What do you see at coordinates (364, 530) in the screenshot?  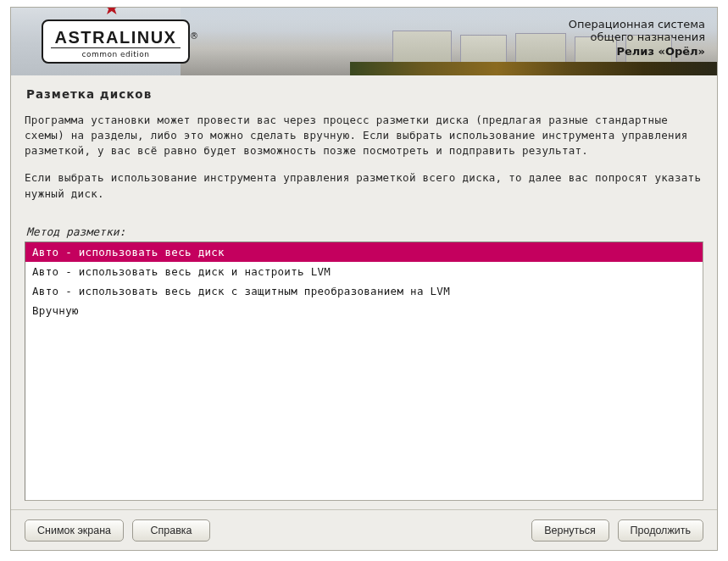 I see `footer-bar: Снимок экрана Справка Вернуться Продолжи…` at bounding box center [364, 530].